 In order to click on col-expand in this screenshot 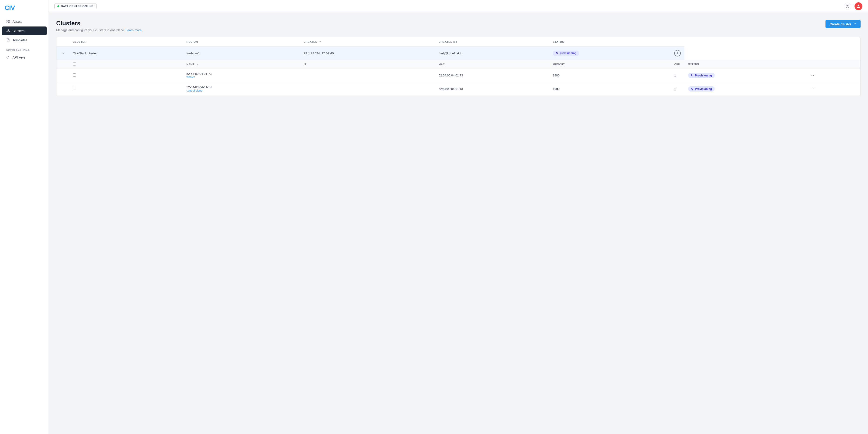, I will do `click(63, 42)`.